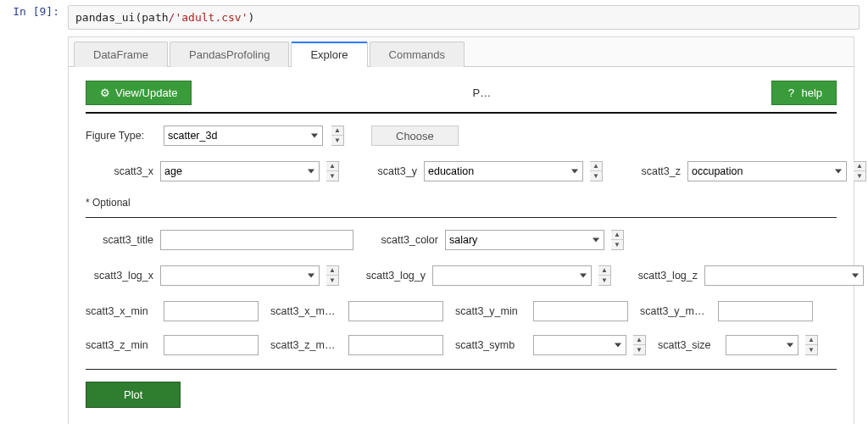  I want to click on scatt3-xmax-input, so click(396, 311).